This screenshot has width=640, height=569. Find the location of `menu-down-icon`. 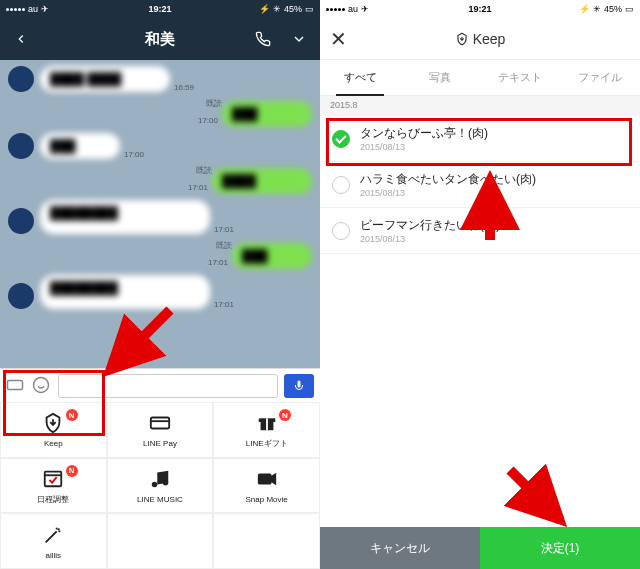

menu-down-icon is located at coordinates (299, 39).